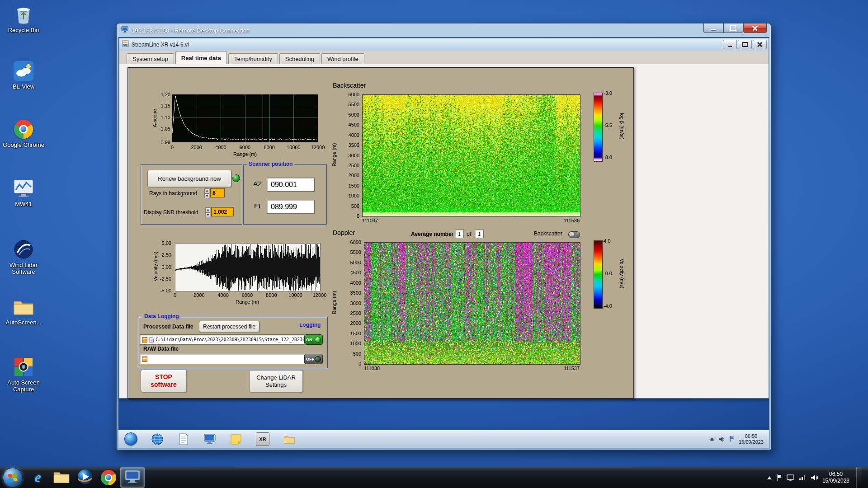 This screenshot has width=868, height=488. I want to click on desktop-icon-mw41: MW41, so click(24, 192).